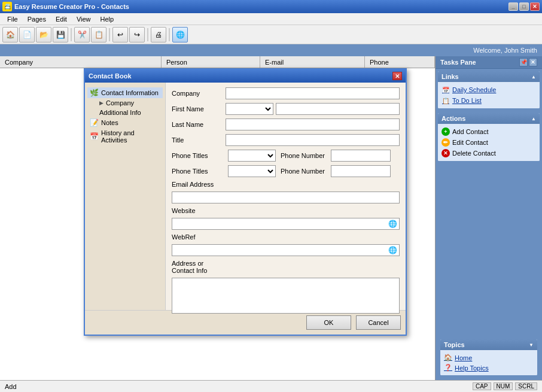 This screenshot has width=542, height=392. What do you see at coordinates (482, 387) in the screenshot?
I see `cap-indicator: CAP` at bounding box center [482, 387].